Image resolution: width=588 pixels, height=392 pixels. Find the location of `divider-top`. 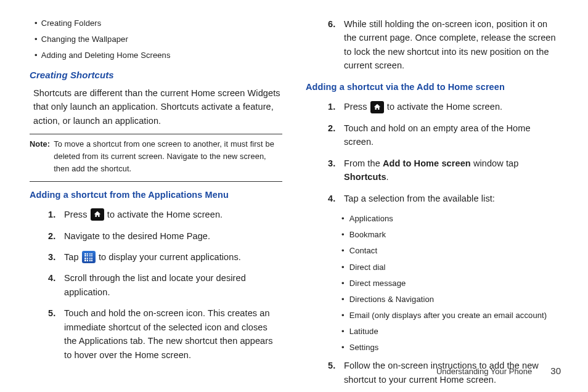

divider-top is located at coordinates (156, 134).